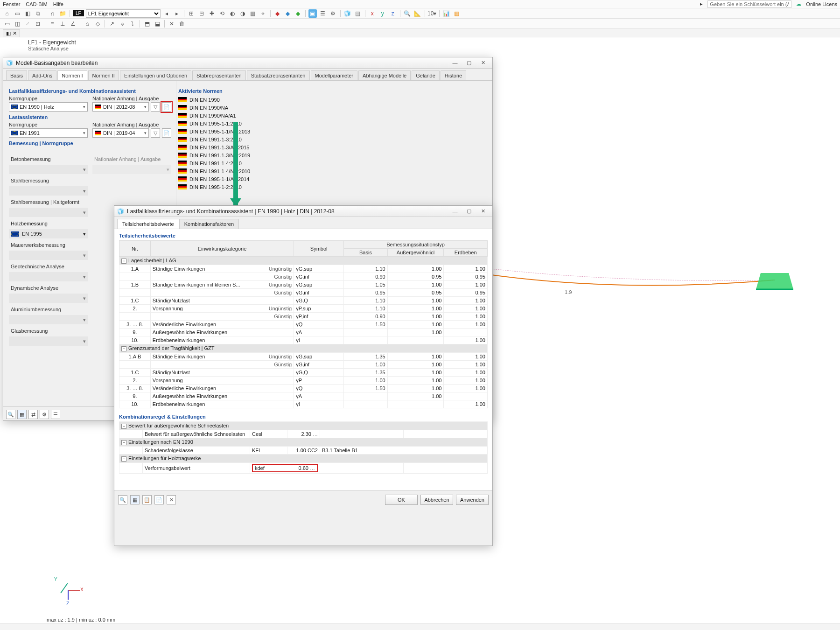 The width and height of the screenshot is (840, 630). Describe the element at coordinates (49, 133) in the screenshot. I see `normgruppe2-combo: EN 1991▾` at that location.